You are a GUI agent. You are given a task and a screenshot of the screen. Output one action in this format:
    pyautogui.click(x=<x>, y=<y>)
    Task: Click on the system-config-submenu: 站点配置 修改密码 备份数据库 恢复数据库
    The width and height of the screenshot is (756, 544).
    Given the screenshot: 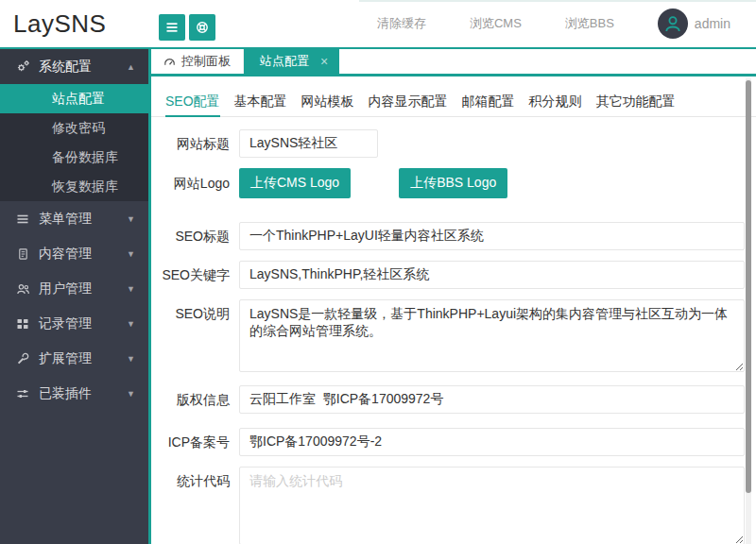 What is the action you would take?
    pyautogui.click(x=74, y=143)
    